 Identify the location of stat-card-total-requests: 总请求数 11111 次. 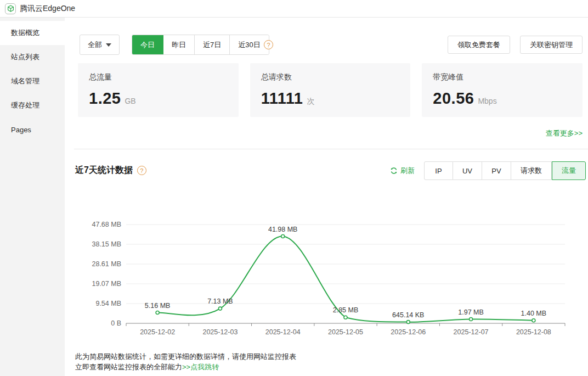
(330, 90).